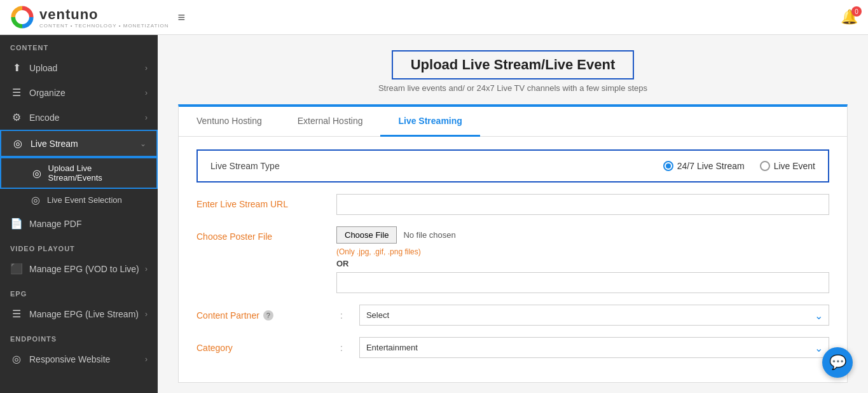 The height and width of the screenshot is (393, 868). I want to click on epg-vod-icon: ⬛, so click(17, 268).